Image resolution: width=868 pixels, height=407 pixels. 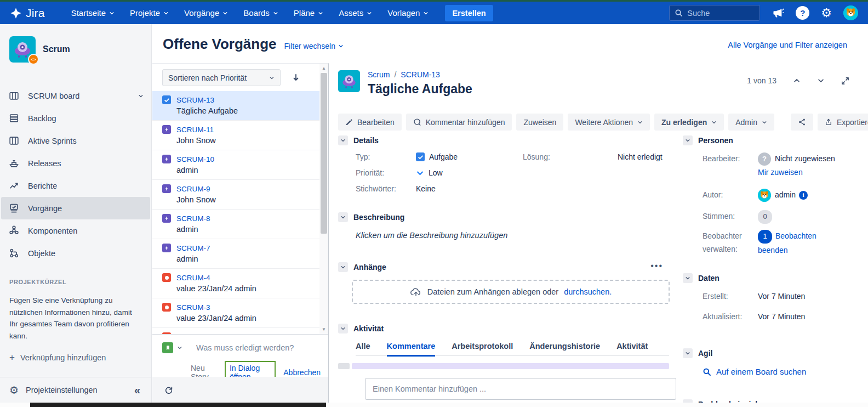 I want to click on share-button, so click(x=802, y=122).